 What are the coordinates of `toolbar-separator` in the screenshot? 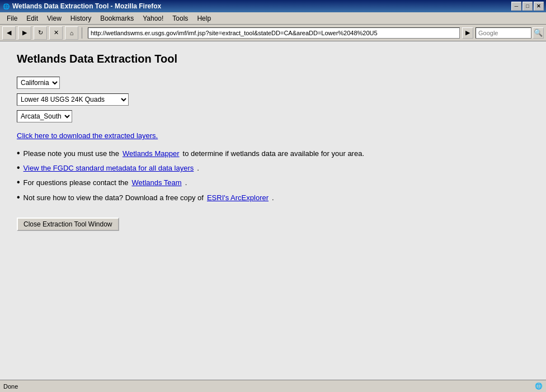 It's located at (82, 33).